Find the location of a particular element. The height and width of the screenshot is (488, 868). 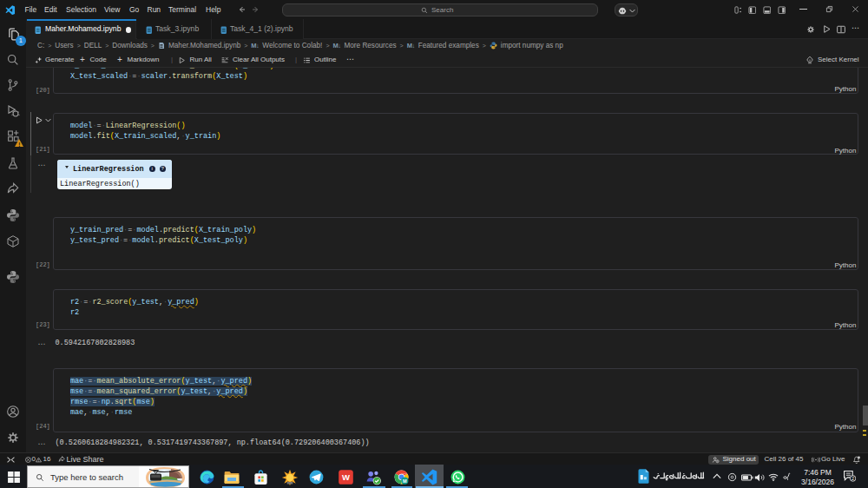

svg-text: M is located at coordinates (404, 481).